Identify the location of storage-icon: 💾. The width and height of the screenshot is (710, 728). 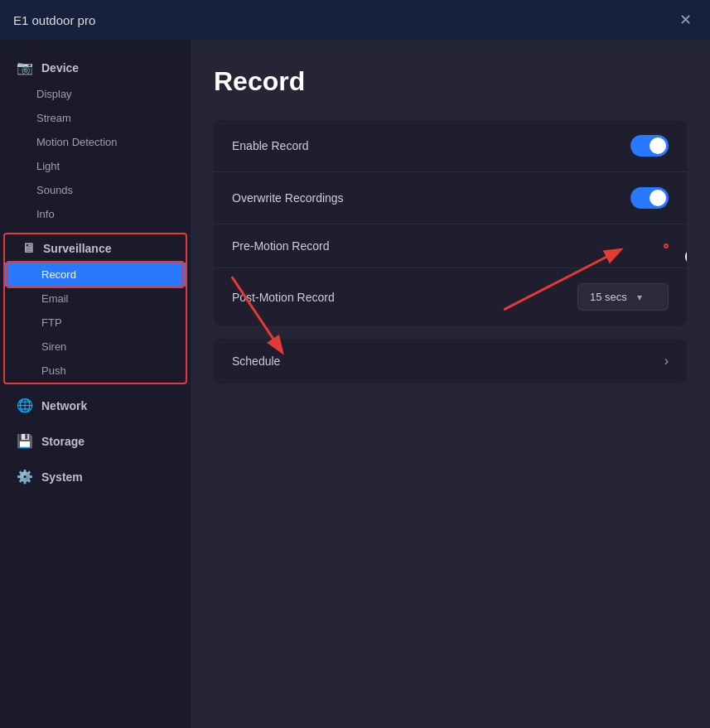
(25, 441).